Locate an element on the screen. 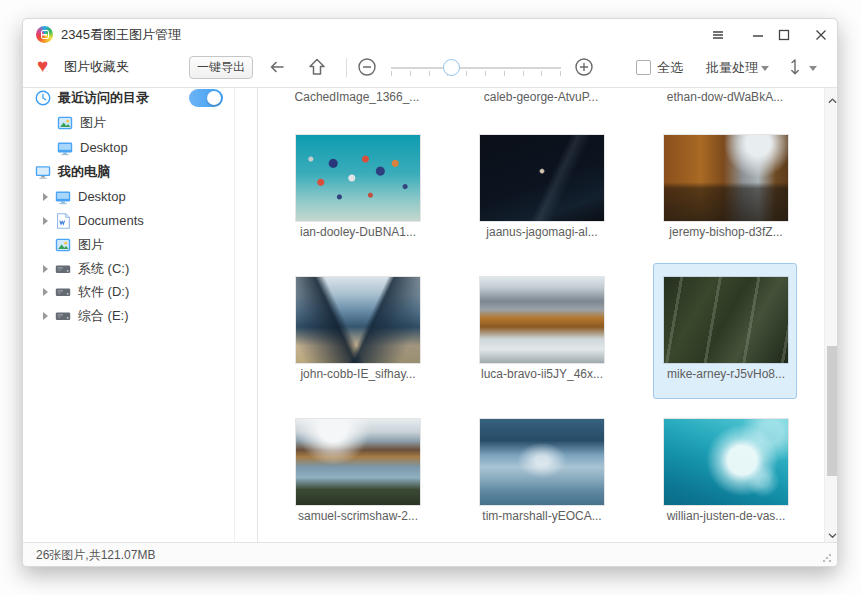 Image resolution: width=861 pixels, height=595 pixels. zoom-in-icon is located at coordinates (584, 67).